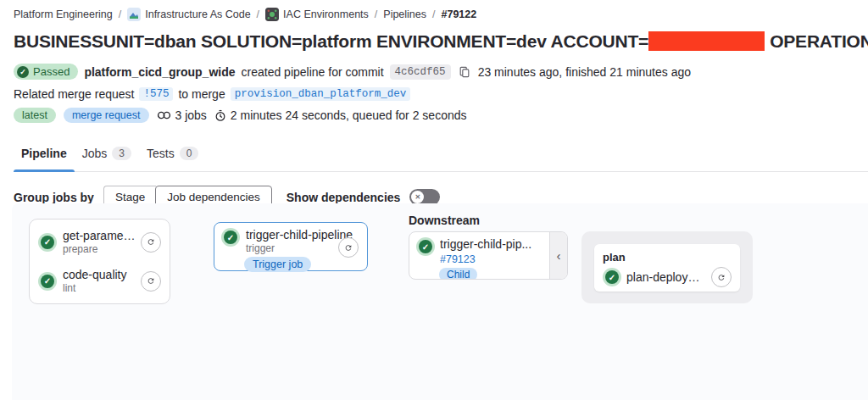 This screenshot has width=868, height=400. I want to click on job-name: get-parameters, so click(99, 236).